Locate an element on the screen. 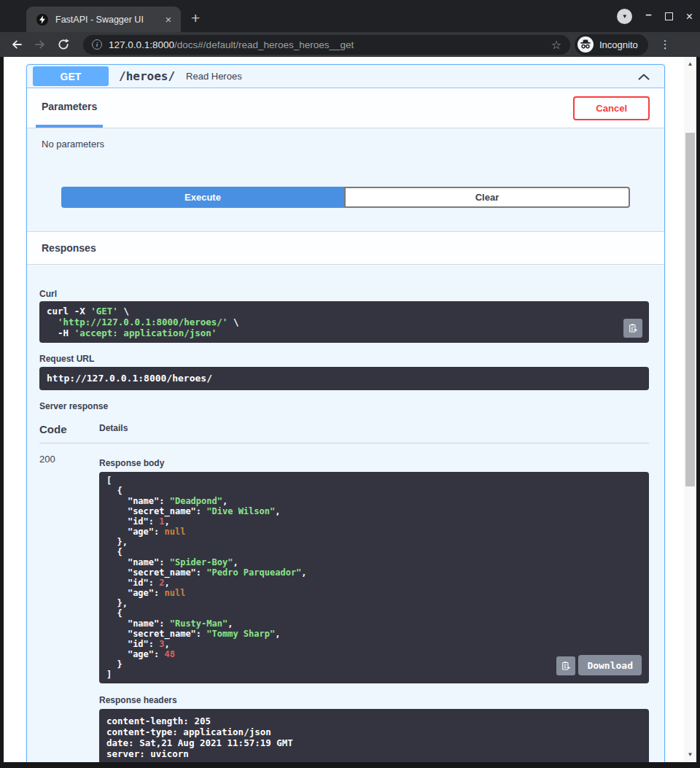 Image resolution: width=700 pixels, height=768 pixels. request-url-block: http://127.0.0.1:8000/heroes/ is located at coordinates (344, 379).